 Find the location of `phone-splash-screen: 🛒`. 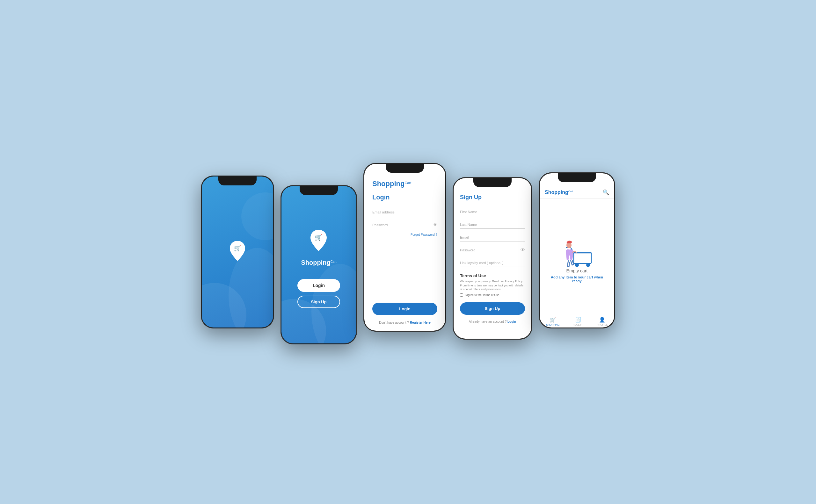

phone-splash-screen: 🛒 is located at coordinates (237, 252).